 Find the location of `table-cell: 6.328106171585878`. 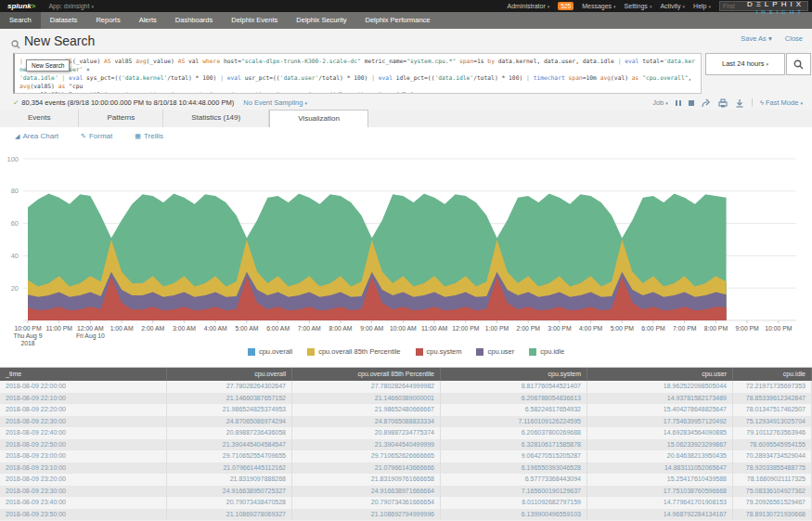

table-cell: 6.328106171585878 is located at coordinates (514, 446).